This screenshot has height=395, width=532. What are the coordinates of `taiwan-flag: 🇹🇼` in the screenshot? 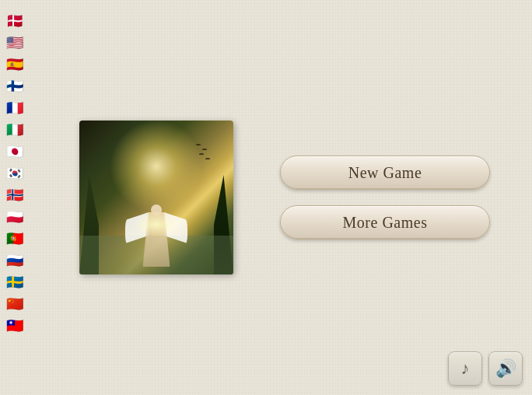 It's located at (15, 326).